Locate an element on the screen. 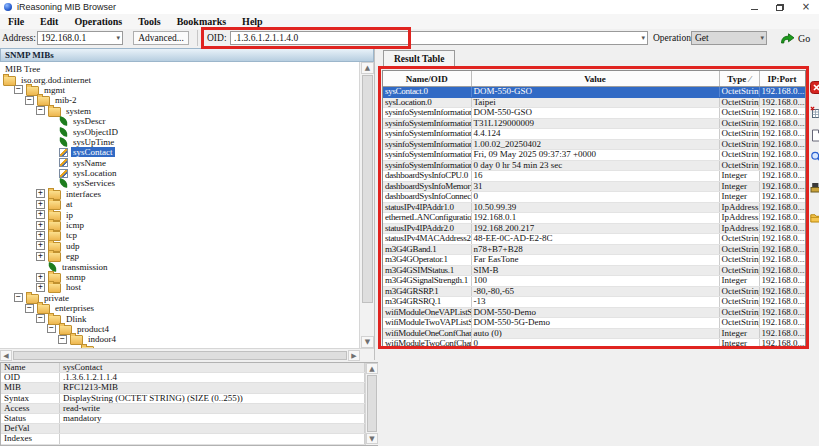  tree-node-system: −system is located at coordinates (180, 111).